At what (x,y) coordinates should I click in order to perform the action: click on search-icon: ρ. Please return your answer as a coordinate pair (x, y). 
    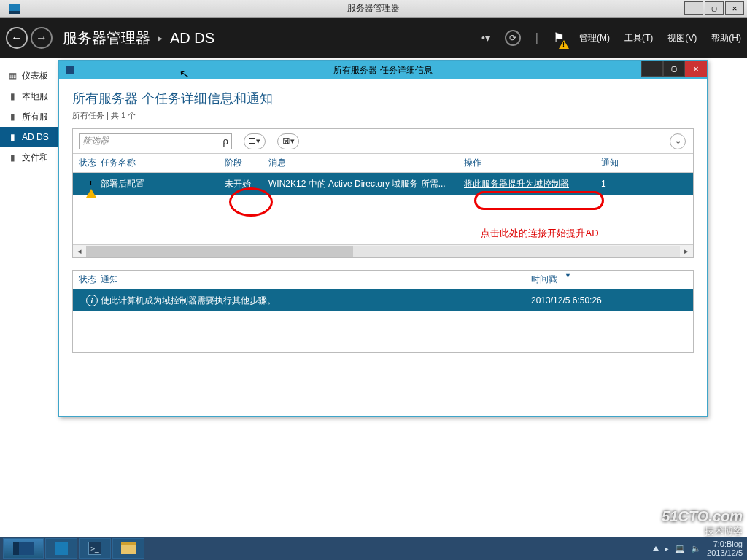
    Looking at the image, I should click on (226, 141).